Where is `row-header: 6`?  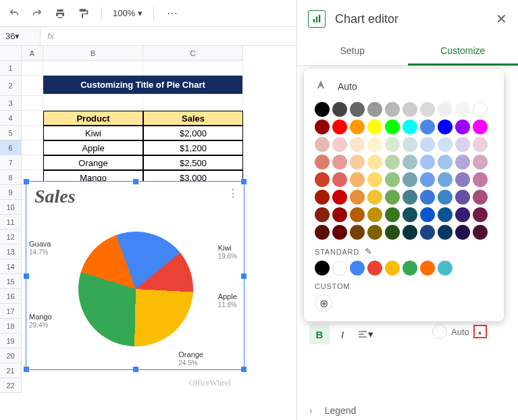 row-header: 6 is located at coordinates (11, 148).